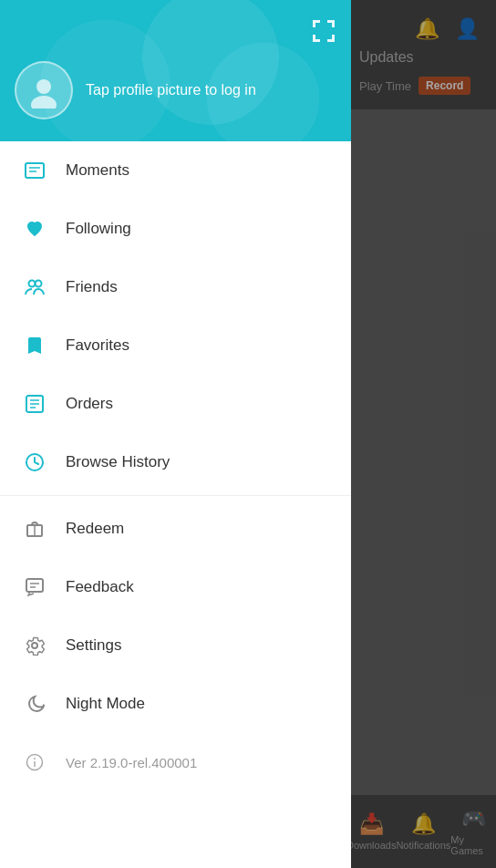  I want to click on redeem-icon, so click(35, 529).